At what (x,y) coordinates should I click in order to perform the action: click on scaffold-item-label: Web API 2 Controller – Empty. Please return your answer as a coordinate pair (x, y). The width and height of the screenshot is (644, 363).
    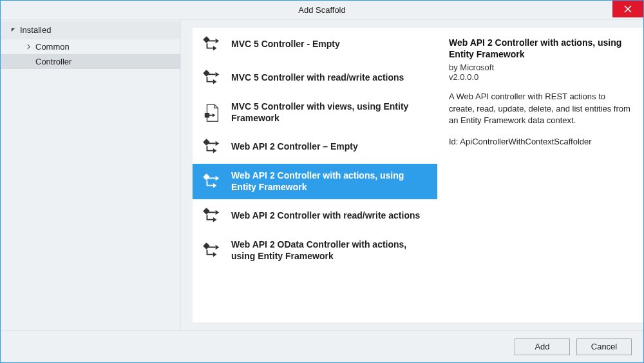
    Looking at the image, I should click on (295, 147).